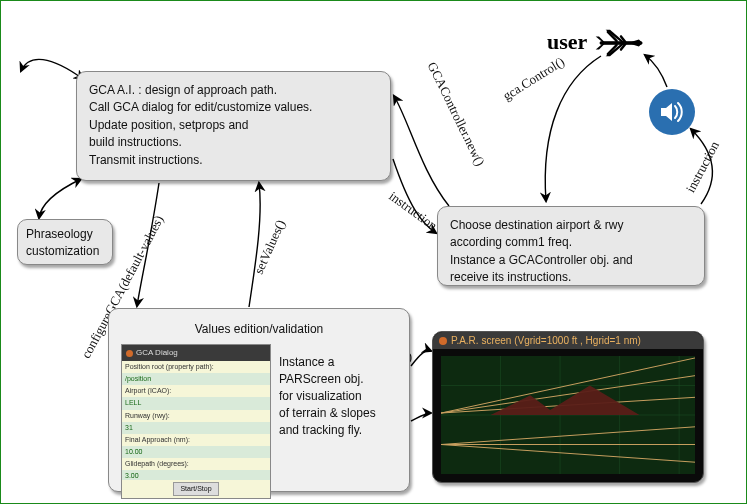 This screenshot has width=747, height=504. I want to click on par-body, so click(568, 415).